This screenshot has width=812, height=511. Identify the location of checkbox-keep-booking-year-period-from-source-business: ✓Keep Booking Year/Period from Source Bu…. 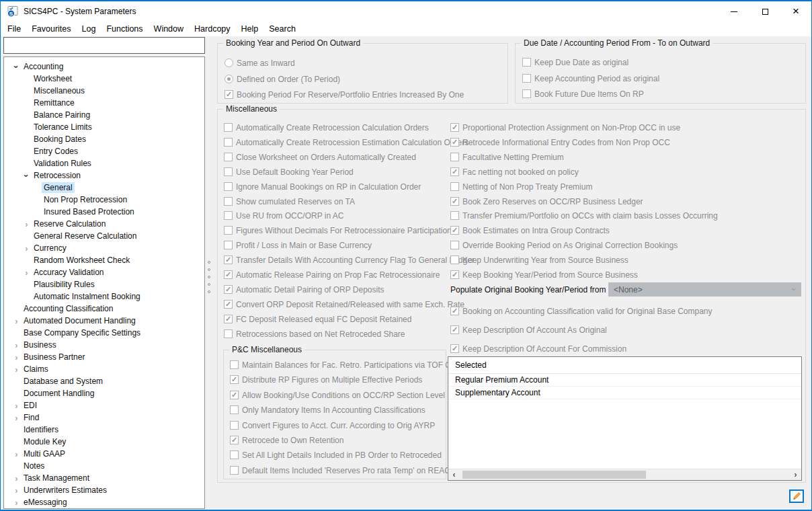
(544, 274).